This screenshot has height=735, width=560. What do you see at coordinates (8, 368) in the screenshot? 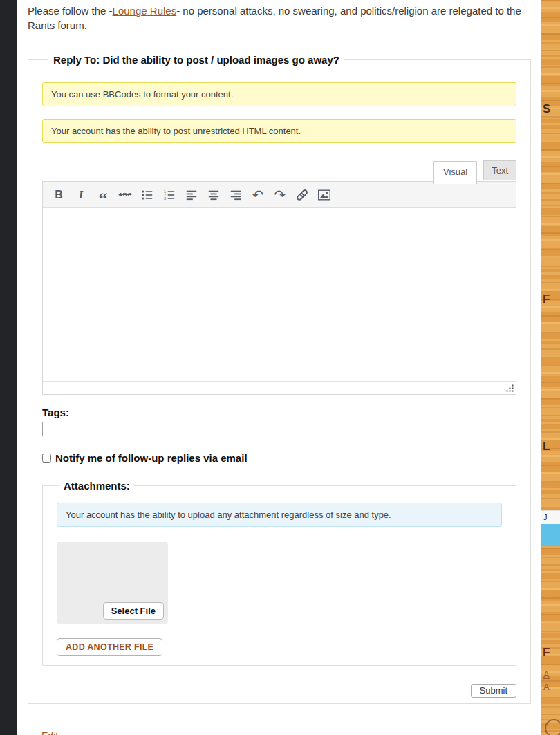
I see `page-left-dark-strip` at bounding box center [8, 368].